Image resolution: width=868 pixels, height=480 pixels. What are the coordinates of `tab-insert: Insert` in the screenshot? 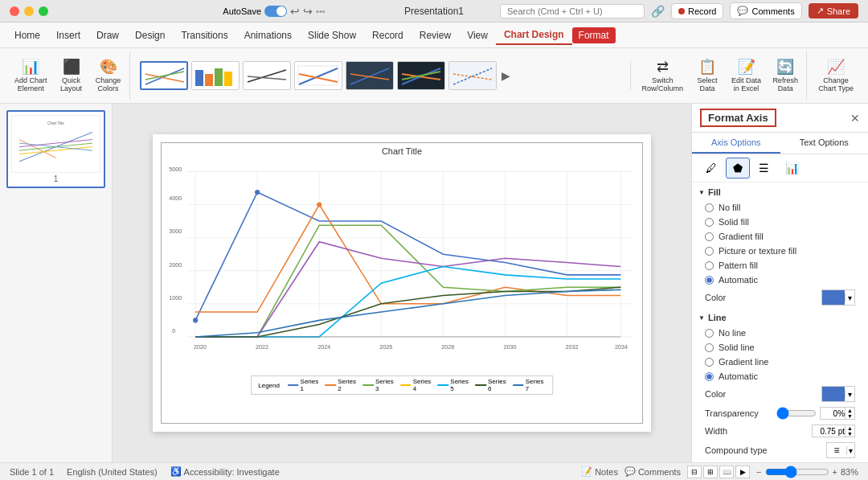 It's located at (68, 35).